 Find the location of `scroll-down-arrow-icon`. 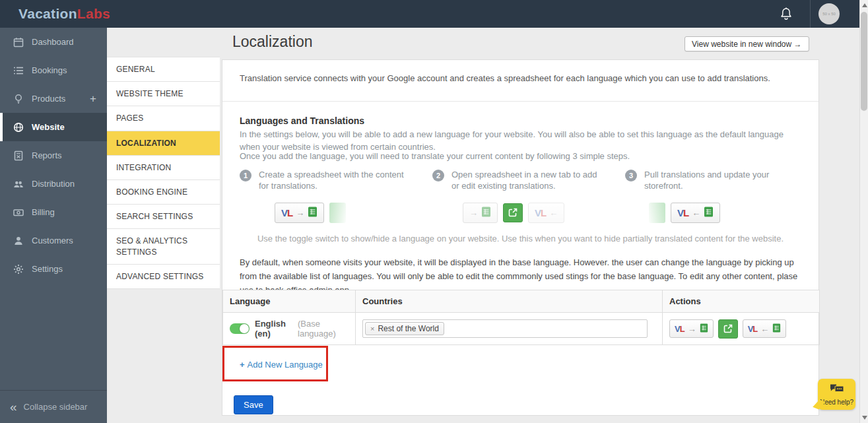

scroll-down-arrow-icon is located at coordinates (865, 418).